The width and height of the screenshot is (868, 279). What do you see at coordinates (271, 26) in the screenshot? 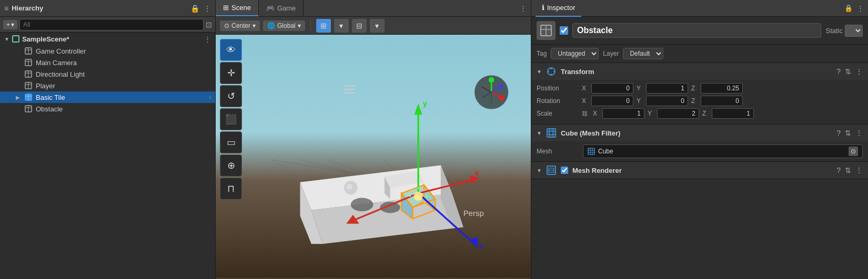
I see `global-icon: 🌐` at bounding box center [271, 26].